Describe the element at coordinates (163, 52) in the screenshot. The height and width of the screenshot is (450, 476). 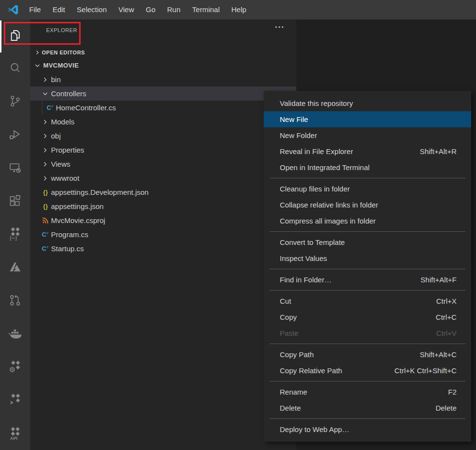
I see `open-editors-section: OPEN EDITORS` at that location.